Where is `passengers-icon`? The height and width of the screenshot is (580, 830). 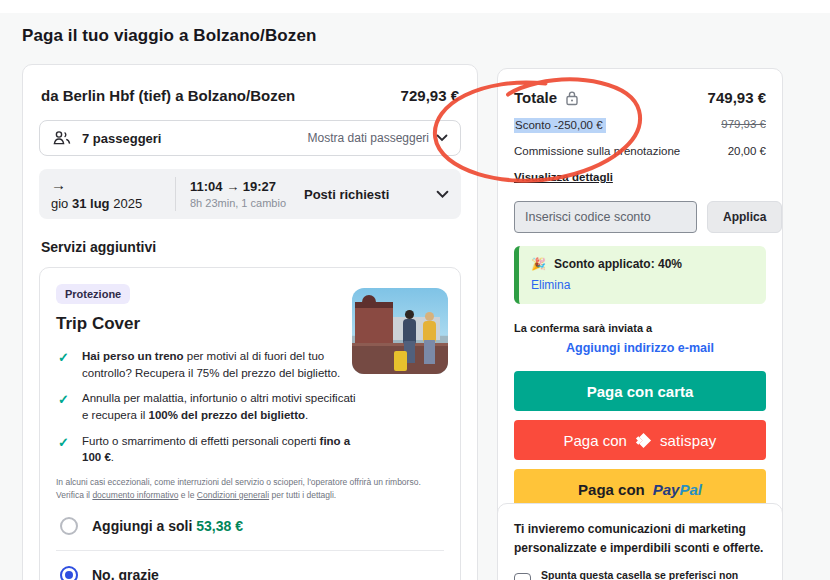 passengers-icon is located at coordinates (62, 138).